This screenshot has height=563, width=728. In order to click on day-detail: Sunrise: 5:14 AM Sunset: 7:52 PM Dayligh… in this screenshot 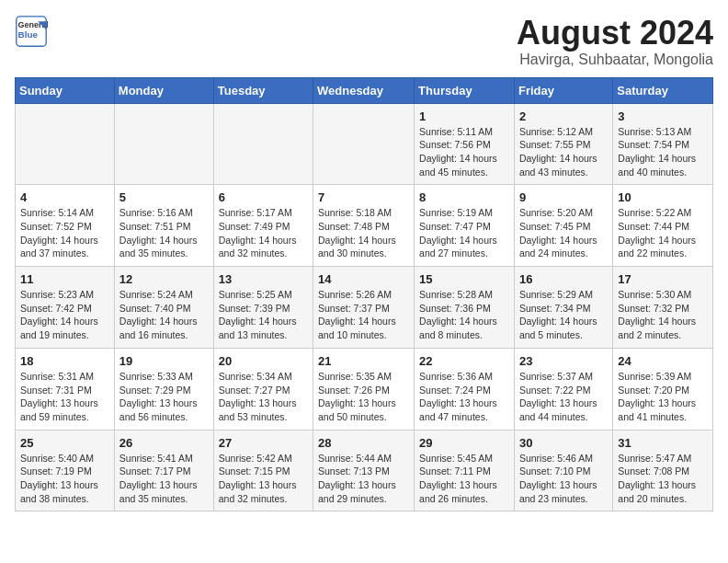, I will do `click(64, 234)`.